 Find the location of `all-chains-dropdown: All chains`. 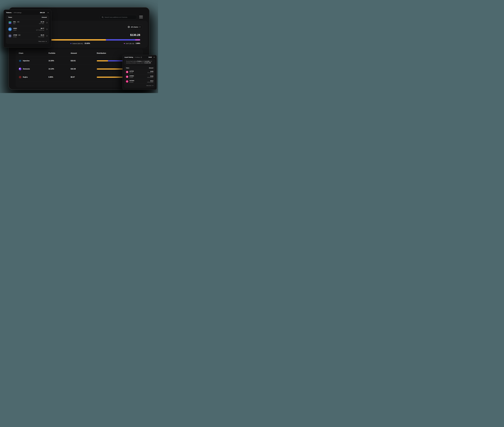

all-chains-dropdown: All chains is located at coordinates (134, 27).